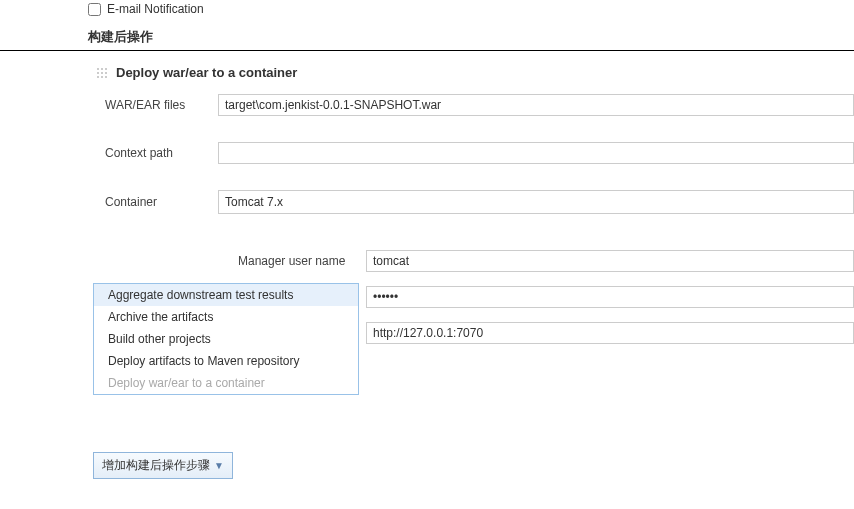 The height and width of the screenshot is (509, 854). What do you see at coordinates (226, 383) in the screenshot?
I see `dropdown-item-deploy-war: Deploy war/ear to a container` at bounding box center [226, 383].